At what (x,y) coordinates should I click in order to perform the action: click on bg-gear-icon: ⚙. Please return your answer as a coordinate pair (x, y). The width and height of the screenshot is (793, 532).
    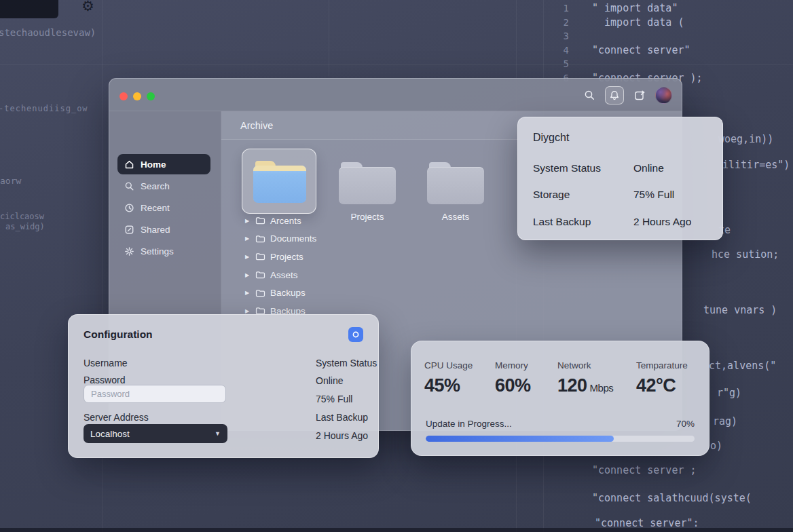
    Looking at the image, I should click on (88, 7).